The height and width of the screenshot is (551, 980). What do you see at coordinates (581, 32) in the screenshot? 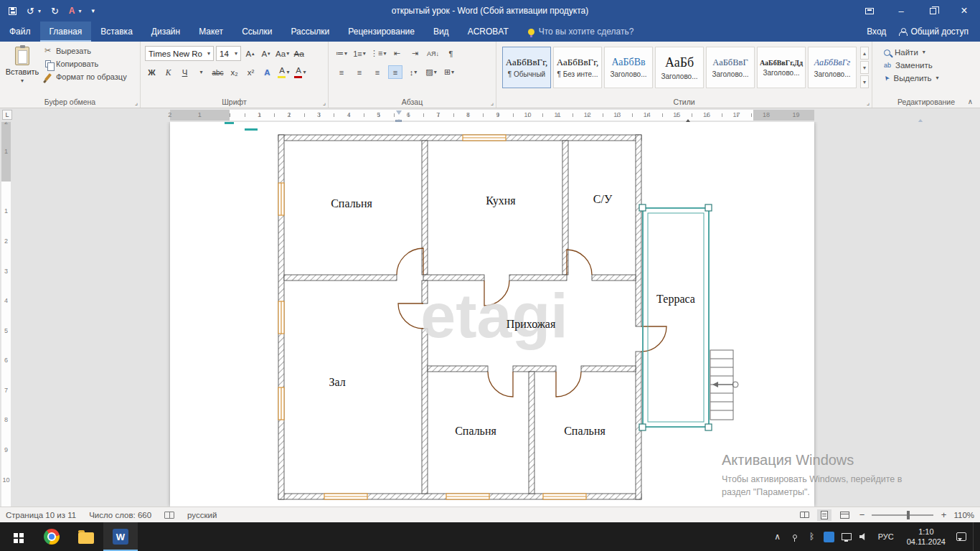
I see `tell-me-box: Что вы хотите сделать?` at bounding box center [581, 32].